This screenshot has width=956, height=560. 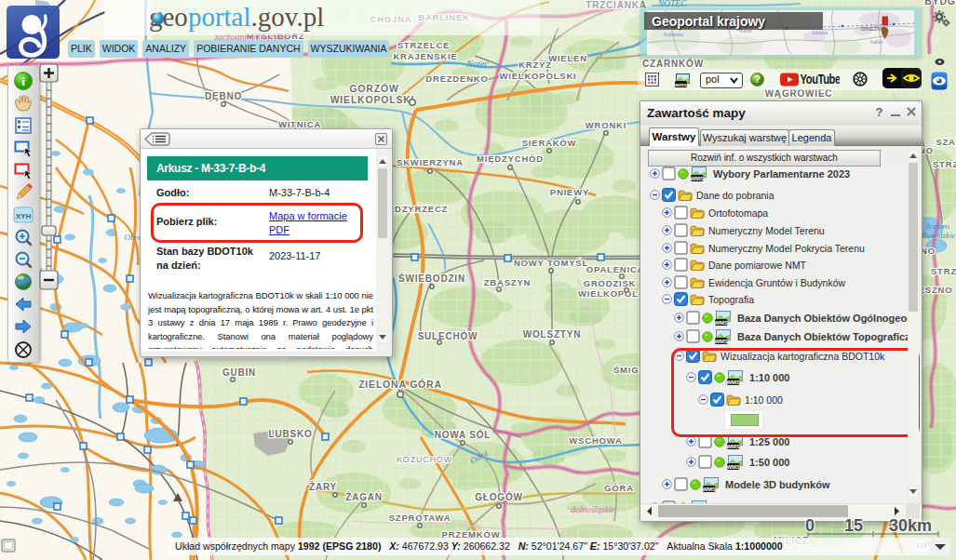 I want to click on svg-text: ŚWIEBODZIN, so click(x=432, y=278).